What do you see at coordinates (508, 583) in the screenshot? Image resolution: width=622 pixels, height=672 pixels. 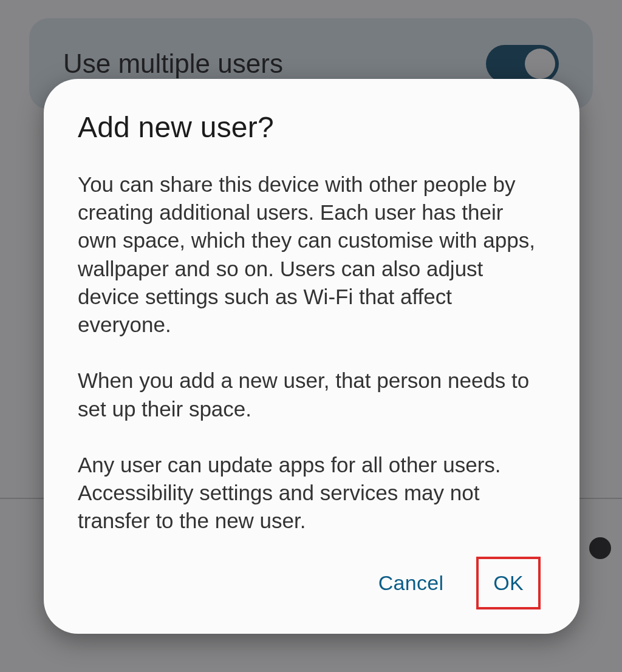 I see `ok-button: OK` at bounding box center [508, 583].